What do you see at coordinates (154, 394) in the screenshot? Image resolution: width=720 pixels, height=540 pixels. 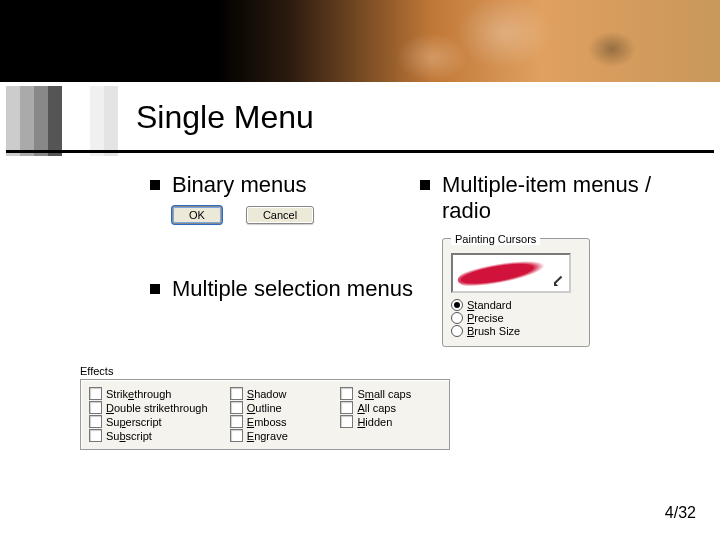 I see `checkbox-option-strikethrough: Strikethrough` at bounding box center [154, 394].